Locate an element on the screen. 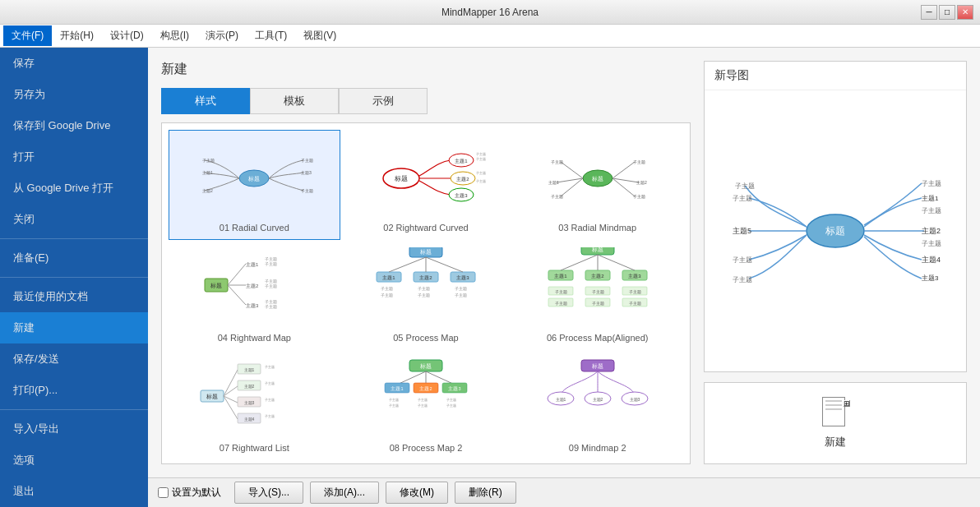 This screenshot has height=507, width=980. template-label-8: 08 Process Map 2 is located at coordinates (426, 448).